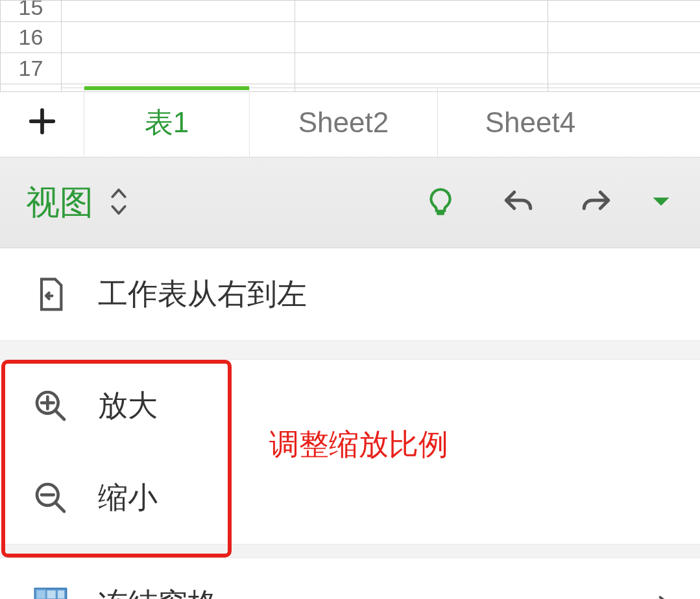 The height and width of the screenshot is (599, 700). What do you see at coordinates (381, 46) in the screenshot?
I see `cells-area` at bounding box center [381, 46].